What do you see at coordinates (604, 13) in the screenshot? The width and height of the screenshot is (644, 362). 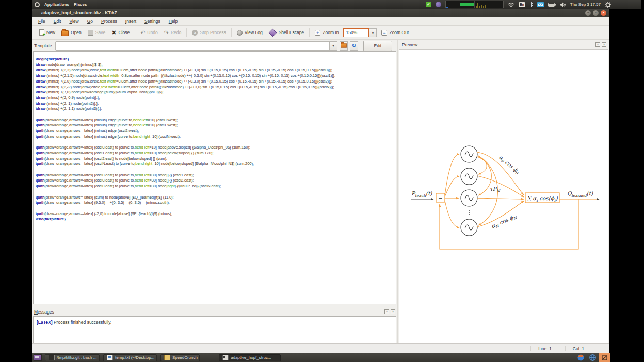 I see `close-button: ×` at bounding box center [604, 13].